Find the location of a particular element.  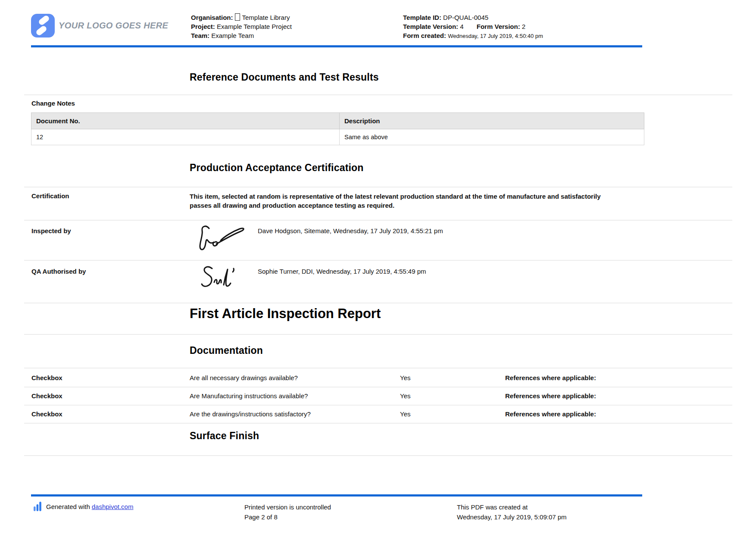

table-header-row: Document No. Description is located at coordinates (338, 121).